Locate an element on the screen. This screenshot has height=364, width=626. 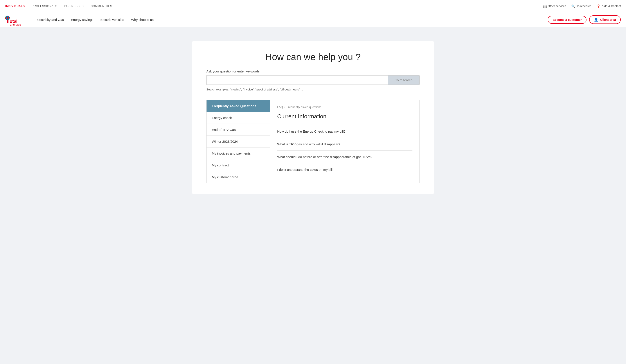
other-services-link: Other services is located at coordinates (555, 6).